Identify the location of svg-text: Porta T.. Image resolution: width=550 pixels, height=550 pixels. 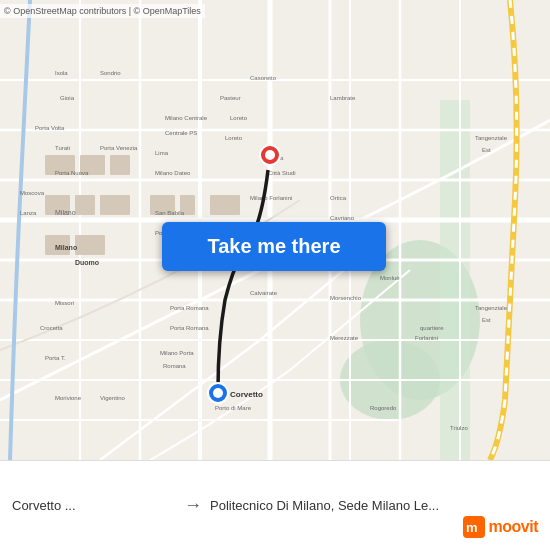
(56, 358).